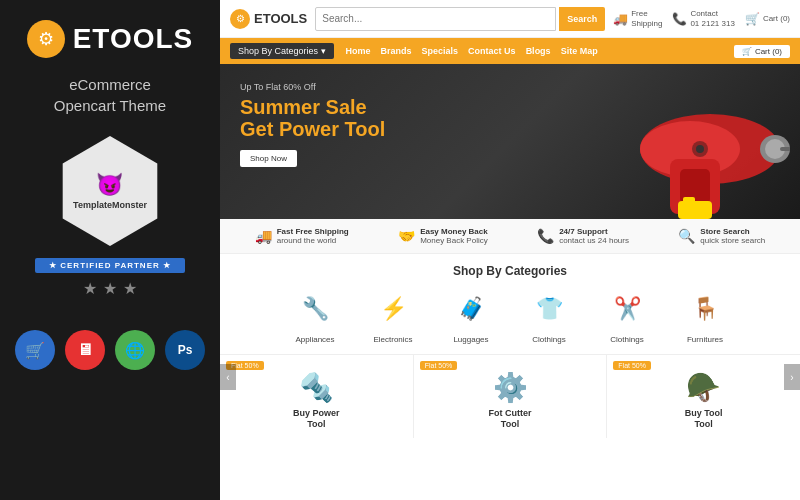 This screenshot has width=800, height=500. What do you see at coordinates (110, 191) in the screenshot?
I see `hexagon-badge: 😈 TemplateMonster` at bounding box center [110, 191].